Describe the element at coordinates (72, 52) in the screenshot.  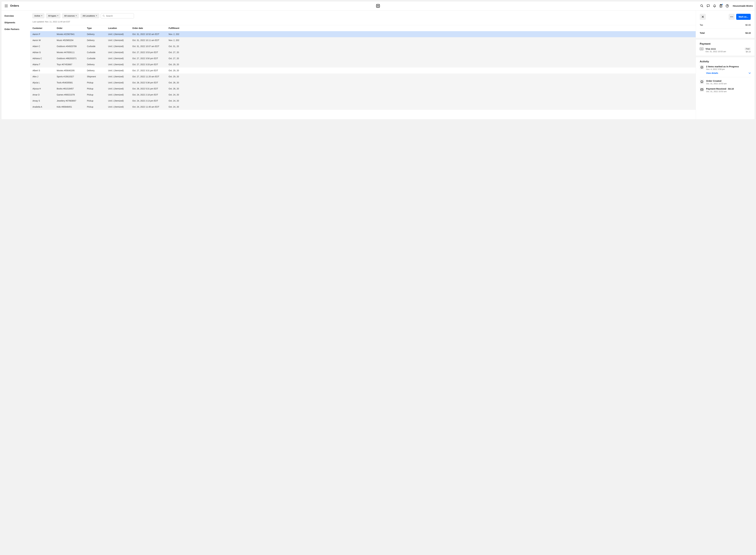
I see `cell-order: Movies #47659111` at that location.